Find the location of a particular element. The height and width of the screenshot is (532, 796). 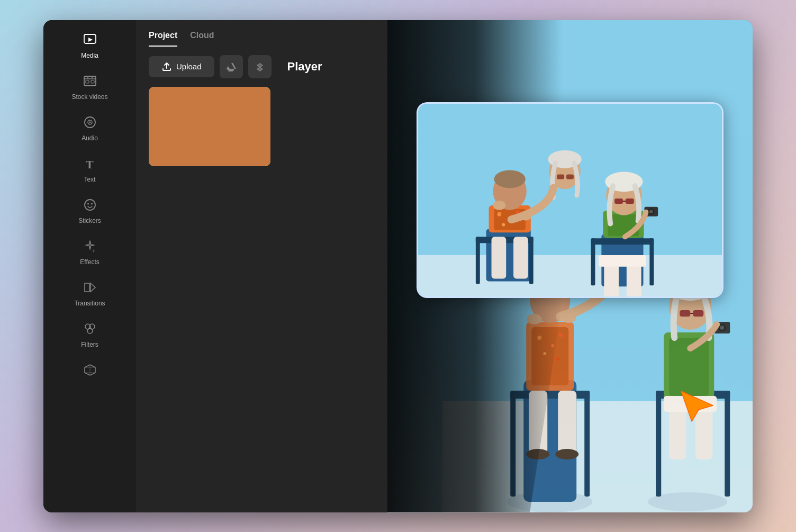

effects-icon is located at coordinates (90, 247).